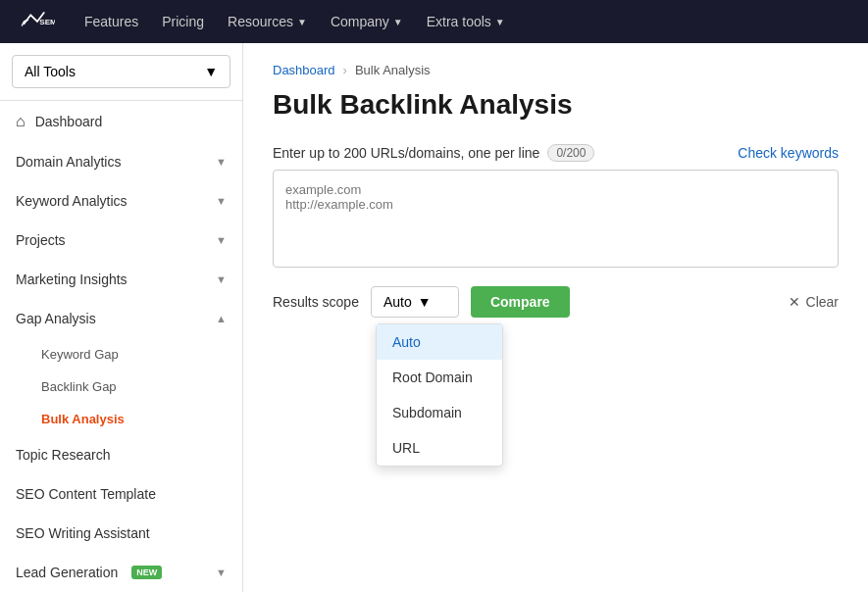 Image resolution: width=868 pixels, height=592 pixels. I want to click on scope-dropdown: Auto ▼, so click(415, 302).